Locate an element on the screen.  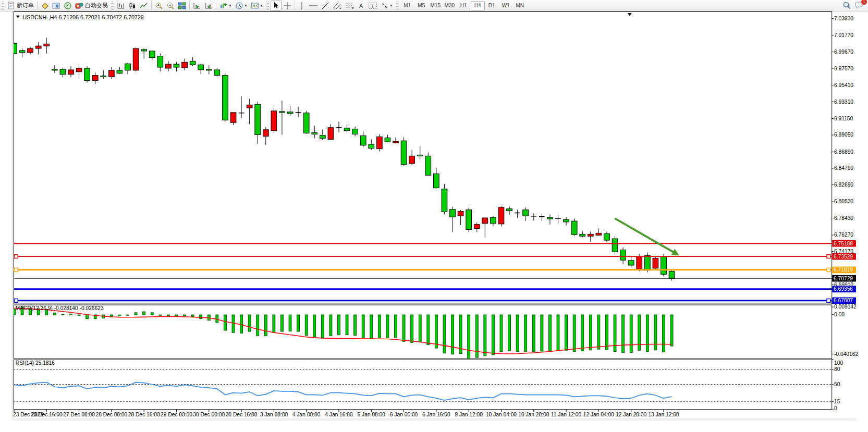
bar-chart-button is located at coordinates (121, 6).